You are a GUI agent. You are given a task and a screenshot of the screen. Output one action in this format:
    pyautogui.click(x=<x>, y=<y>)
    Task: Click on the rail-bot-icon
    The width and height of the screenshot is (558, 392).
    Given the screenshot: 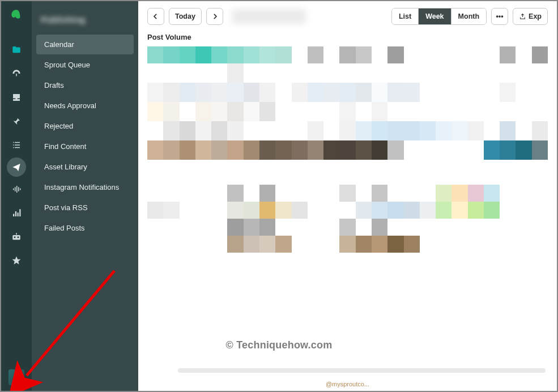 What is the action you would take?
    pyautogui.click(x=16, y=237)
    